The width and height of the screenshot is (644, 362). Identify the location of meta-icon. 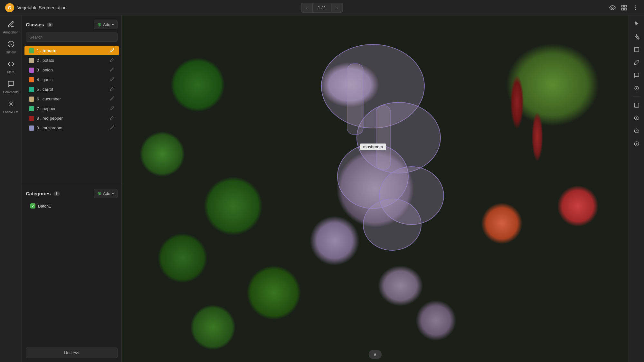
(11, 65).